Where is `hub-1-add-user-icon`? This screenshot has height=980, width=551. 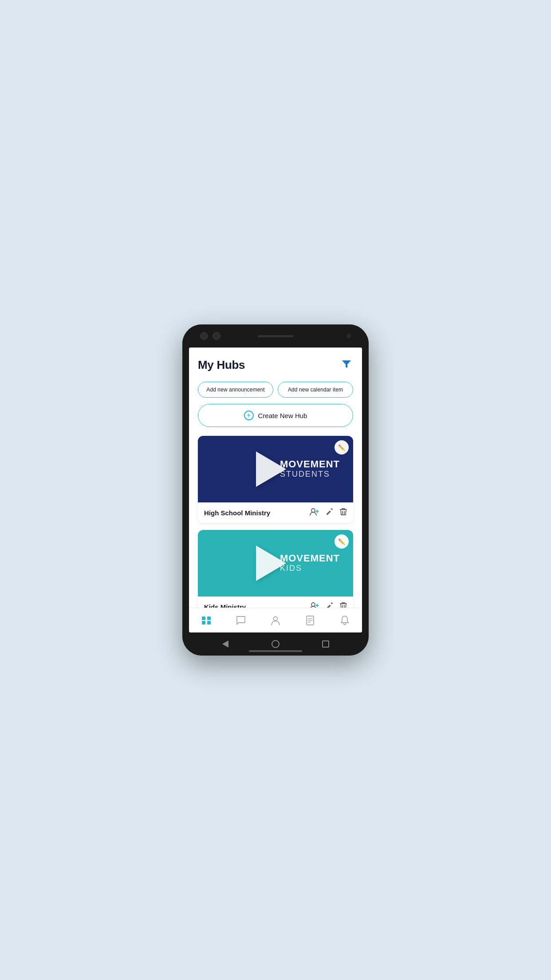
hub-1-add-user-icon is located at coordinates (315, 513).